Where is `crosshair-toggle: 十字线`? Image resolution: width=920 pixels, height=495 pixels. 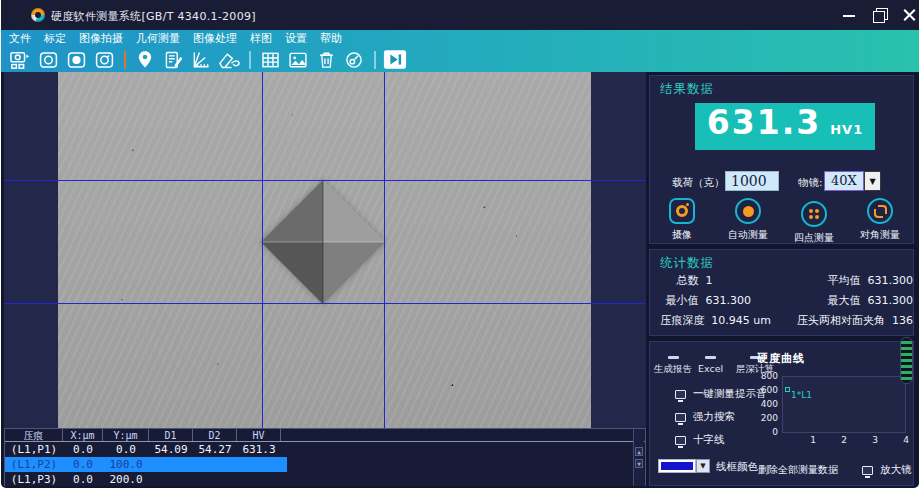 crosshair-toggle: 十字线 is located at coordinates (700, 440).